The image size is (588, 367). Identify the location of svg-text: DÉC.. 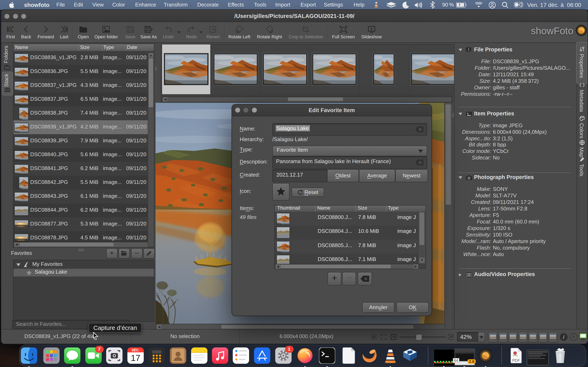
(136, 350).